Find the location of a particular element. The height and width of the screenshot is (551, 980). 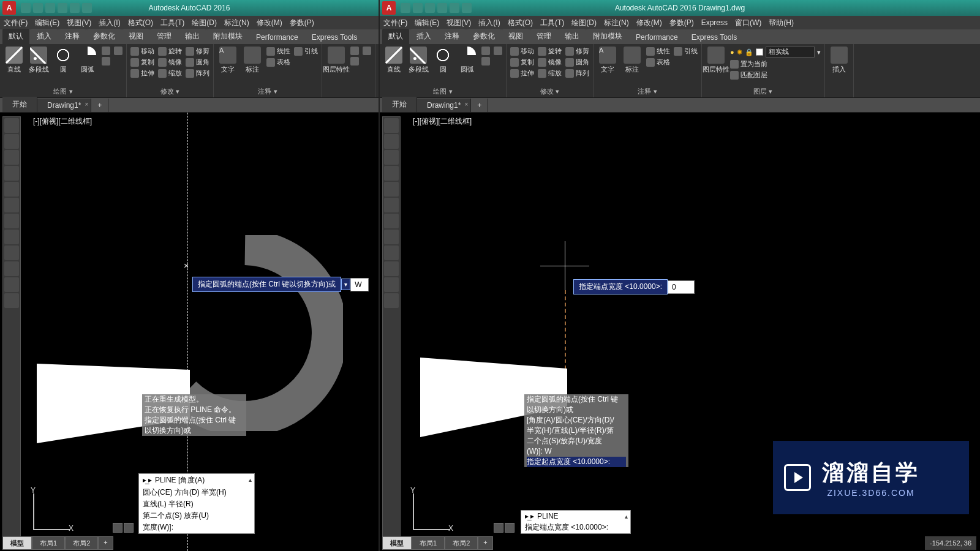

tab-layout2: 布局2 is located at coordinates (81, 543).